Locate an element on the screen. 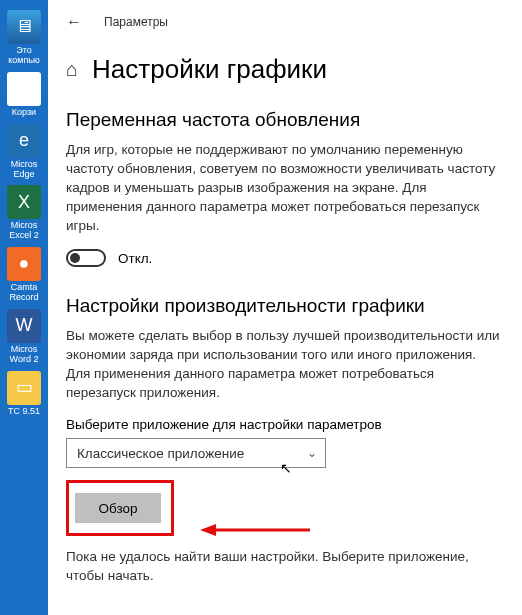 This screenshot has height=615, width=522. vrr-toggle is located at coordinates (86, 258).